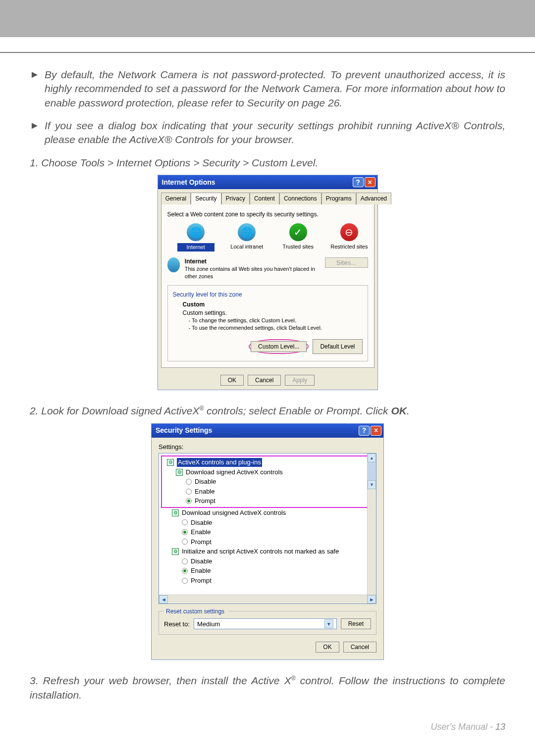  What do you see at coordinates (261, 552) in the screenshot?
I see `tree-group-init: Initialize and script ActiveX controls n…` at bounding box center [261, 552].